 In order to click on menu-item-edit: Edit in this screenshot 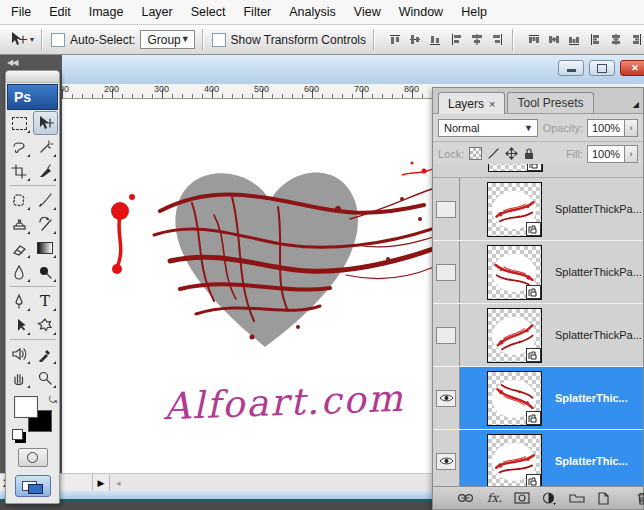, I will do `click(60, 12)`.